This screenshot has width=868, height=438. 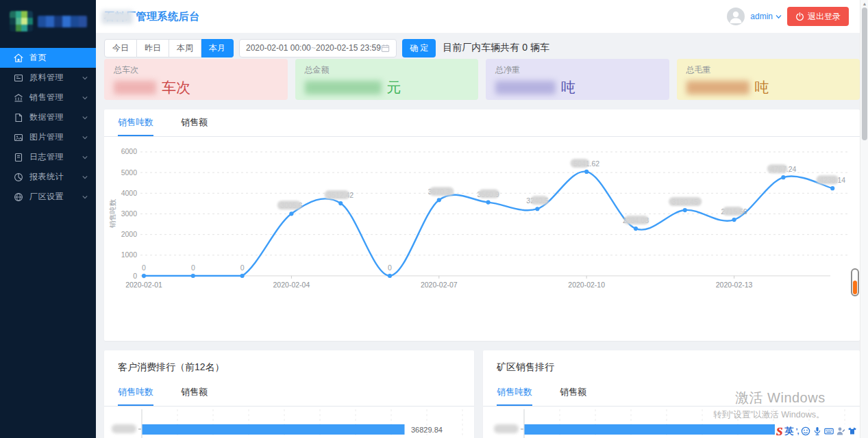 I want to click on title-prefix-redacted, so click(x=117, y=17).